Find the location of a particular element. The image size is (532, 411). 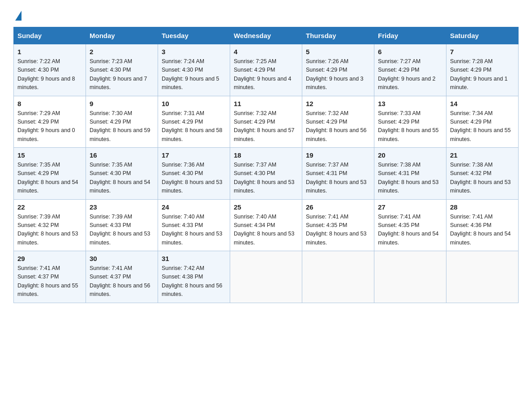

calendar-day-cell: 14Sunrise: 7:34 AMSunset: 4:29 PMDayligh… is located at coordinates (483, 122).